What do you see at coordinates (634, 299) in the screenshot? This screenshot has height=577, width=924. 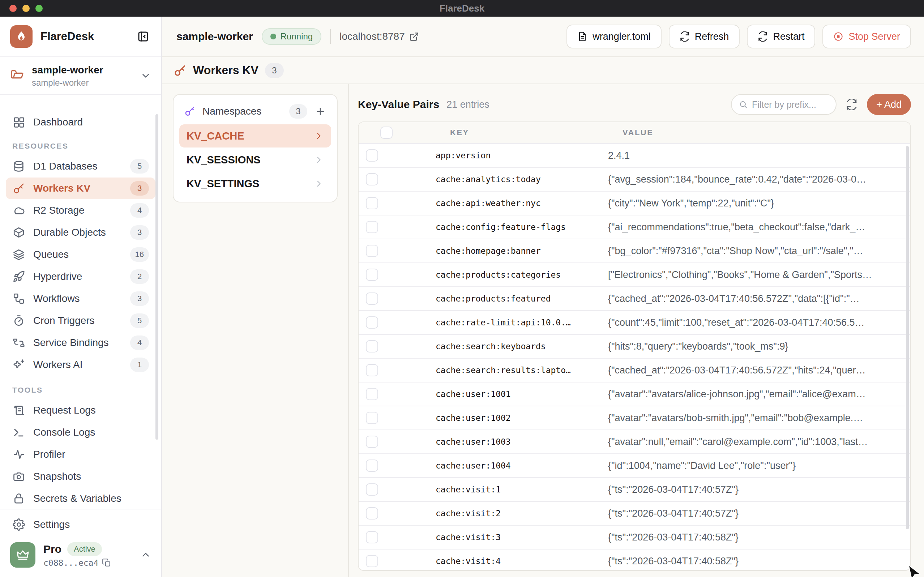 I see `table-row: cache:products:featured{"cached_at":"202…` at bounding box center [634, 299].